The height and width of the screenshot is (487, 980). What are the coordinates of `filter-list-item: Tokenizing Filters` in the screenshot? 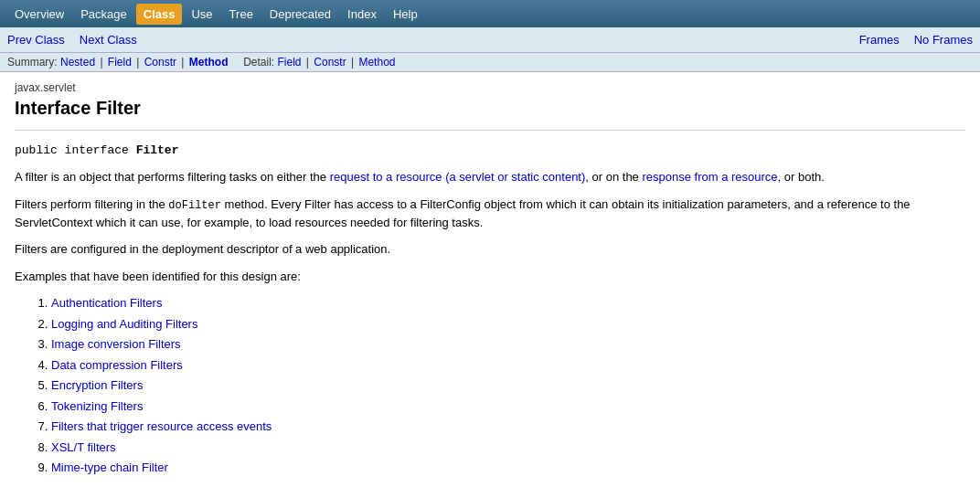 It's located at (97, 406).